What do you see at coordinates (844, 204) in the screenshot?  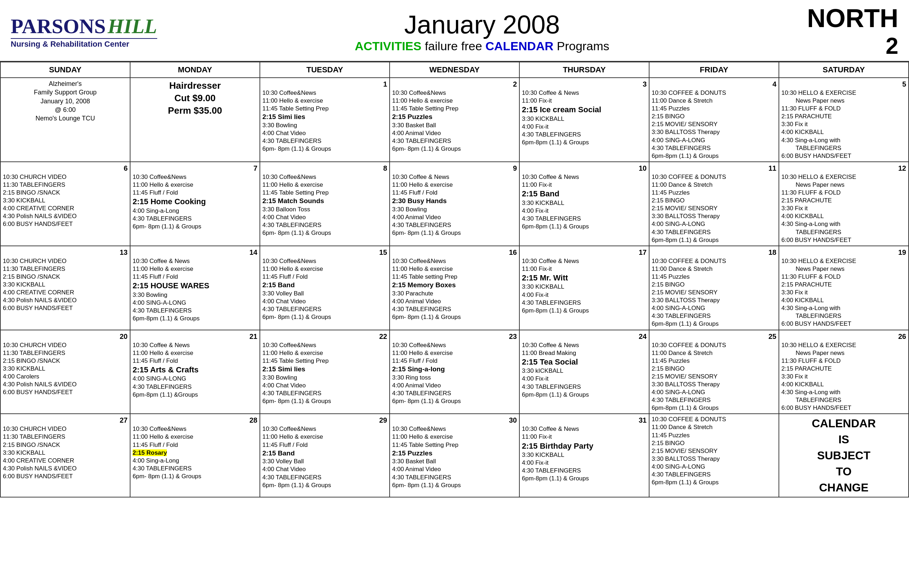 I see `cell-jan12: 12 10:30 HELLO & EXERCISE News Paper new…` at bounding box center [844, 204].